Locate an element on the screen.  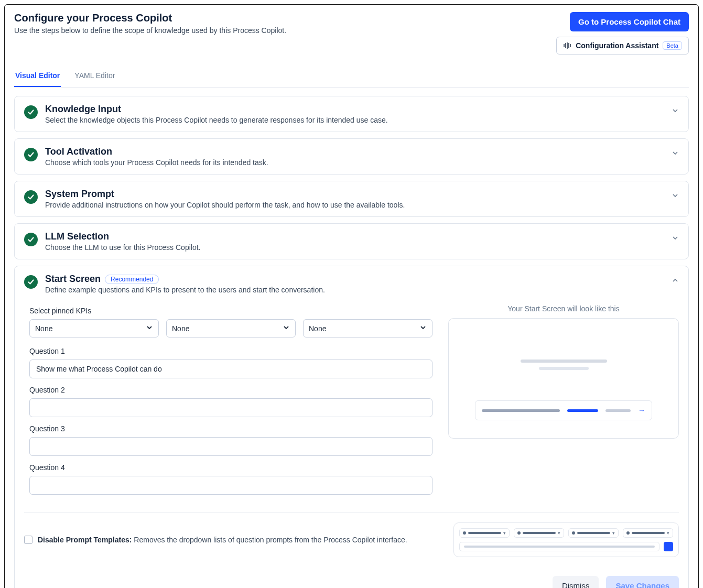
question-2-group: Question 2 is located at coordinates (231, 401).